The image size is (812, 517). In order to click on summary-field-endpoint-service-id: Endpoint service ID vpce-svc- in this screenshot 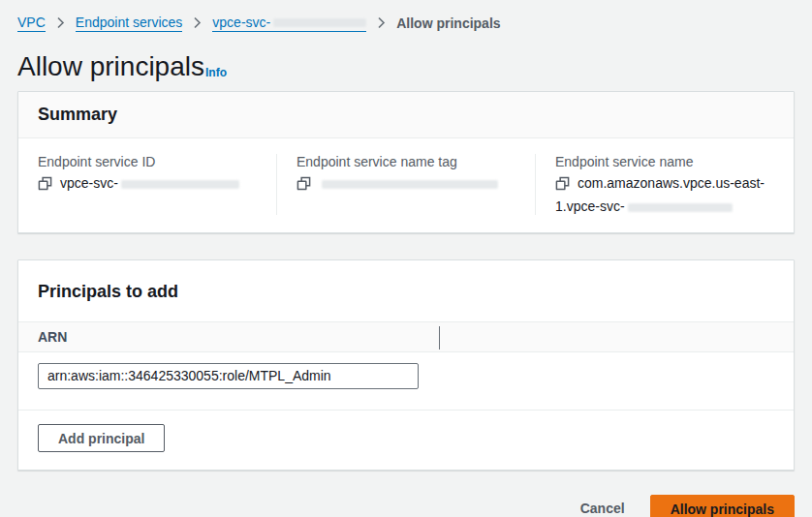, I will do `click(147, 184)`.